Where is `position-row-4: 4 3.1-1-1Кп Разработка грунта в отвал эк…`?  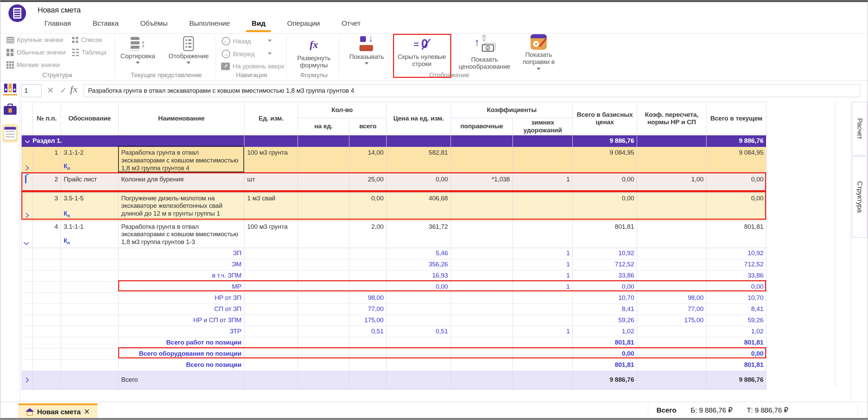
position-row-4: 4 3.1-1-1Кп Разработка грунта в отвал эк… is located at coordinates (394, 234).